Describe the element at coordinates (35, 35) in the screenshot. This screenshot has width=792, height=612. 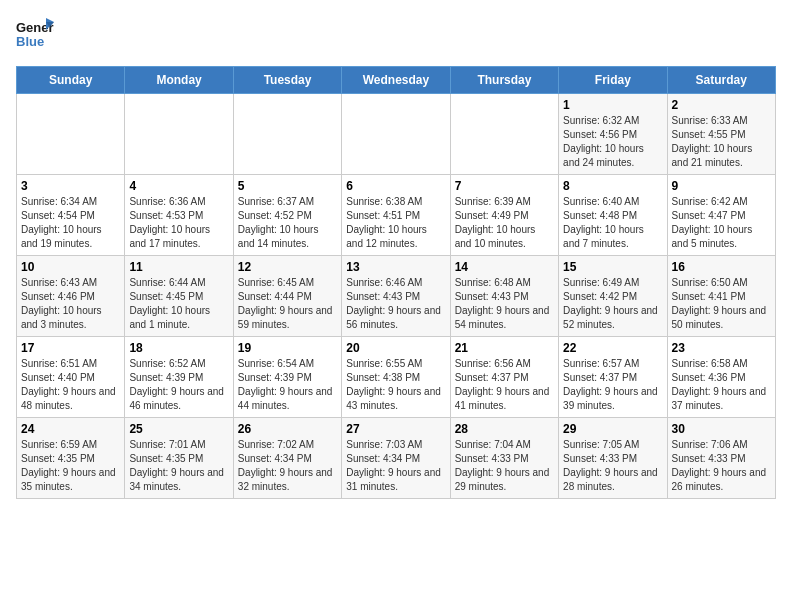
I see `logo-bird-icon: General Blue` at that location.